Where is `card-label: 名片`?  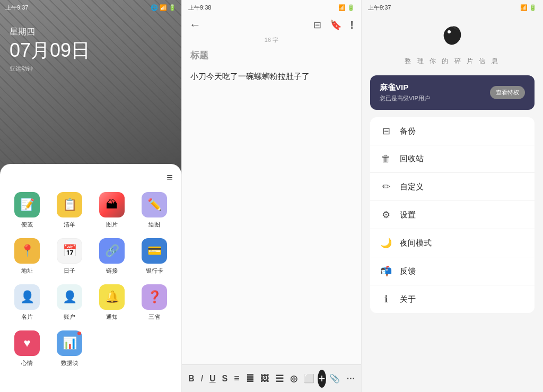
card-label: 名片 is located at coordinates (27, 317).